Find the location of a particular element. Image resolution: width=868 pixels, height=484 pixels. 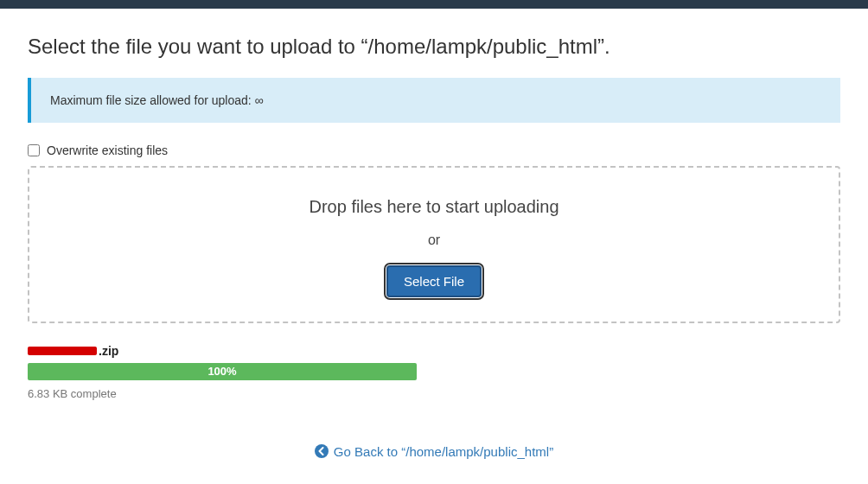

upload-path: “/home/lampk/public_html”. is located at coordinates (486, 47).